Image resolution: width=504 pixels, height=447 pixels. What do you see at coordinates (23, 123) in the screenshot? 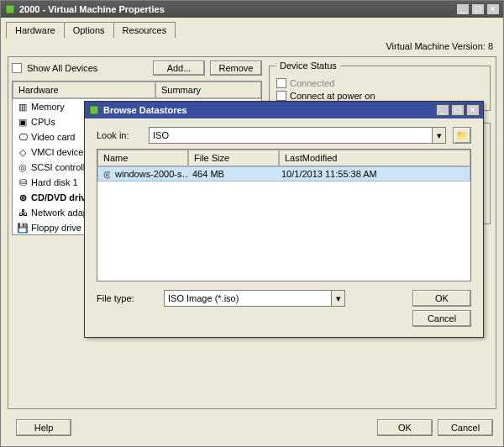
I see `cpu-icon: ▣` at bounding box center [23, 123].